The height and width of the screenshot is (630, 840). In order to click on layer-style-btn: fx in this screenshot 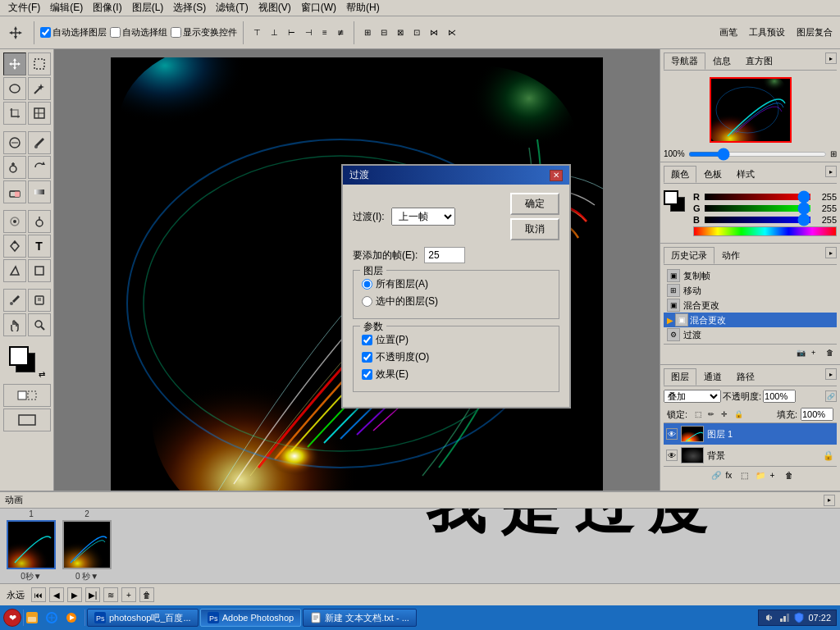, I will do `click(728, 475)`.